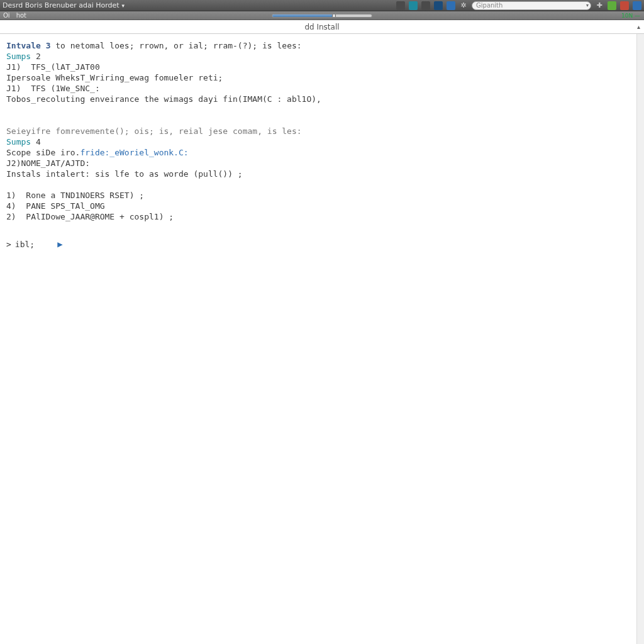 Image resolution: width=644 pixels, height=644 pixels. What do you see at coordinates (64, 5) in the screenshot?
I see `app-title-menu: Desrd Boris Brenuber adai Hordet ▾` at bounding box center [64, 5].